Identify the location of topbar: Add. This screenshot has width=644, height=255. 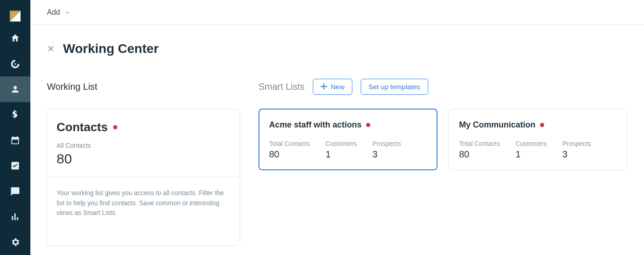
(337, 12).